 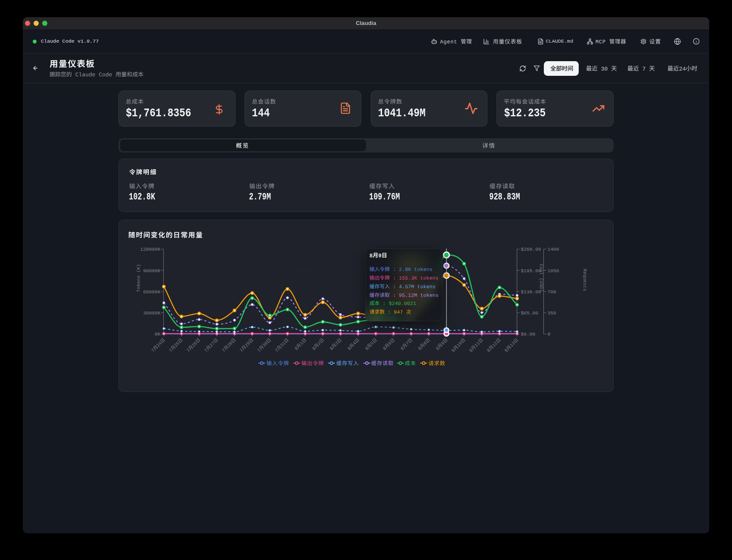 I want to click on svg-text: $65.00, so click(x=530, y=313).